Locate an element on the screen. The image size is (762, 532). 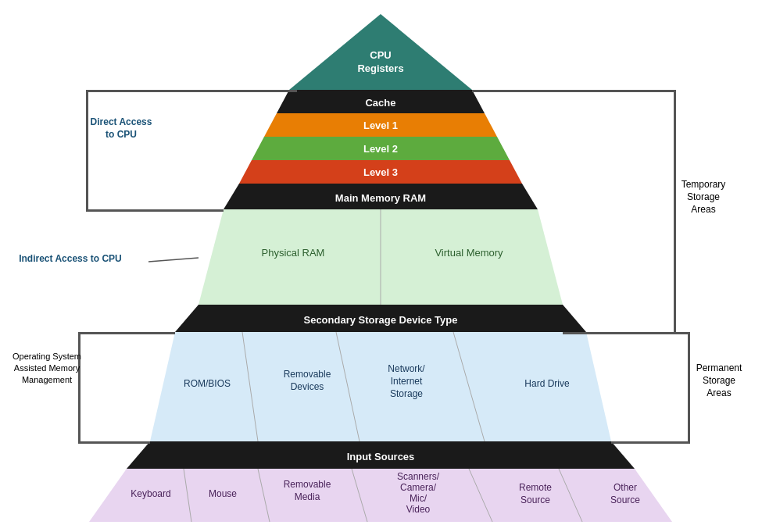
direct-access-label: Direct Access is located at coordinates (122, 122).